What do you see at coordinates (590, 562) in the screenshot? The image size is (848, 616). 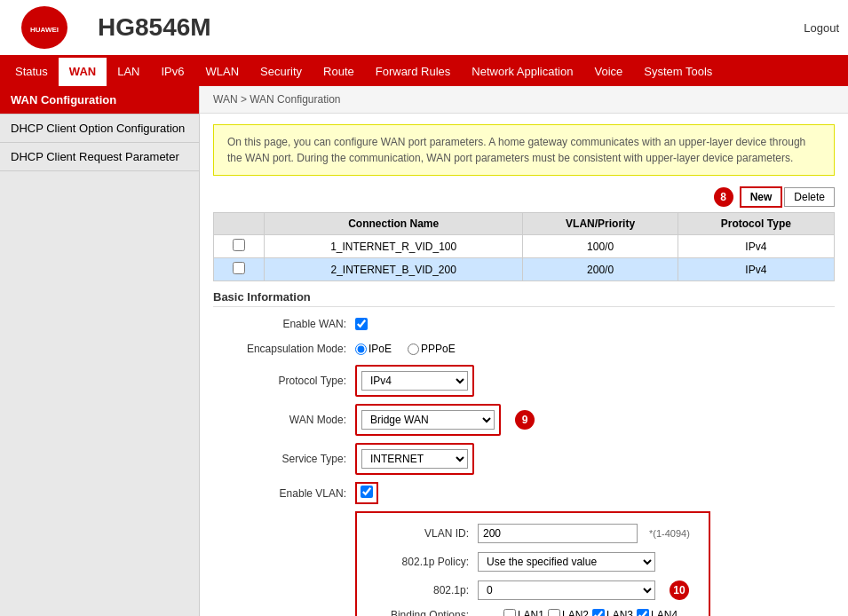 I see `policy-field: Use the specified value Copy from inner …` at bounding box center [590, 562].